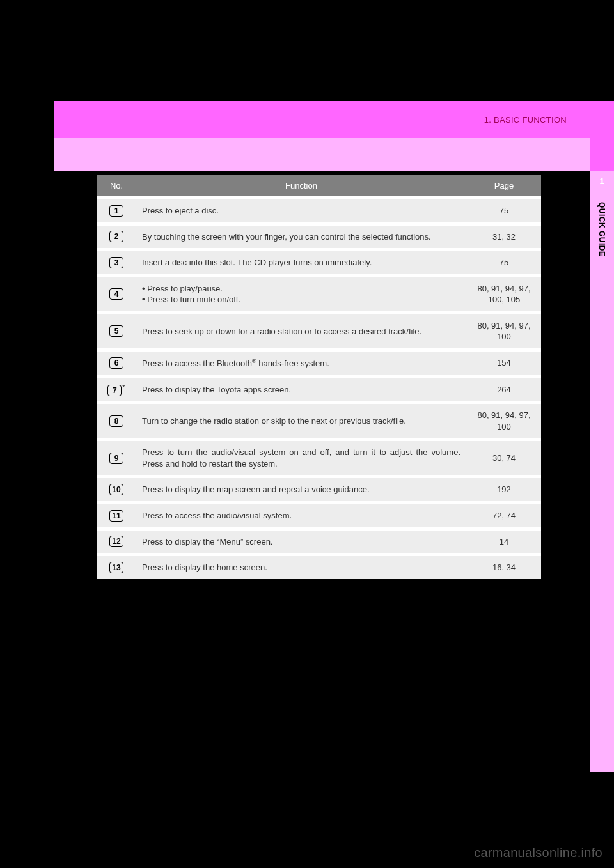 The image size is (614, 868). What do you see at coordinates (319, 236) in the screenshot?
I see `table-row: 2By touching the screen with your finger…` at bounding box center [319, 236].